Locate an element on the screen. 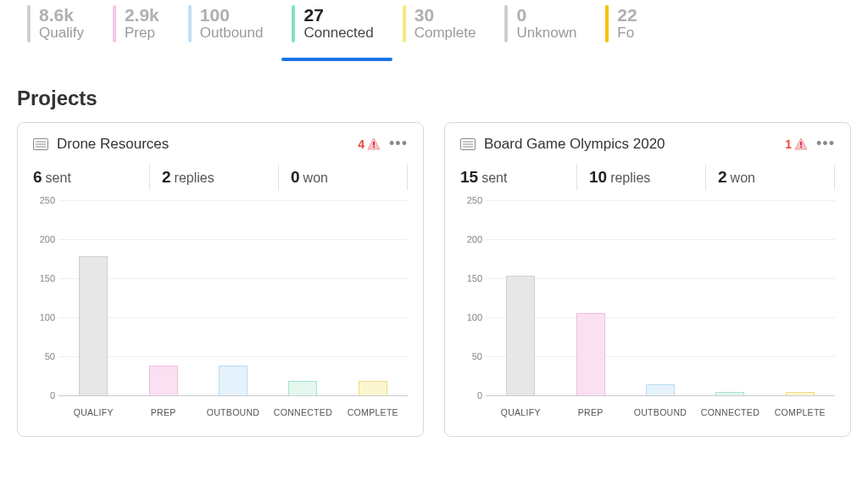 The height and width of the screenshot is (498, 868). alert-badge: 1 is located at coordinates (797, 144).